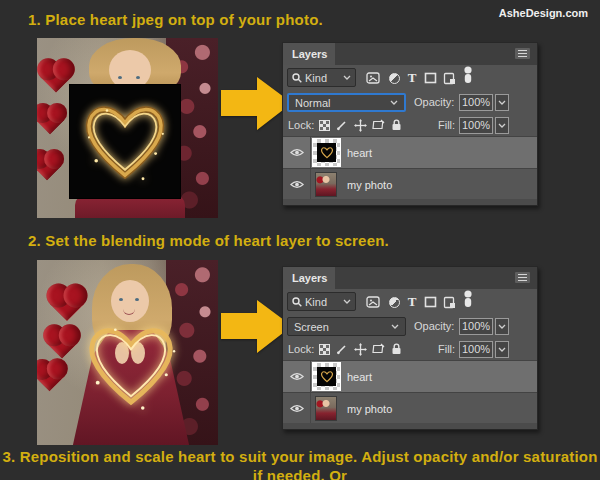 Image resolution: width=600 pixels, height=480 pixels. Describe the element at coordinates (300, 464) in the screenshot. I see `step3-heading: 3. Reposition and scale heart to suit yo…` at that location.